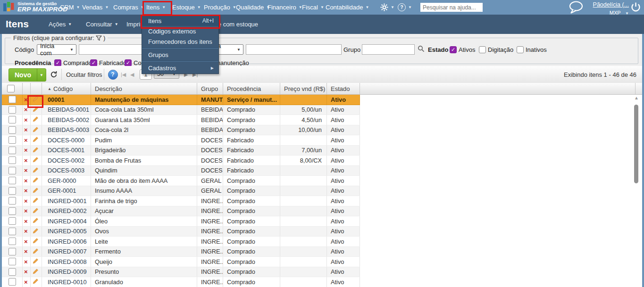  I want to click on column-header-estado: Estado, so click(343, 89).